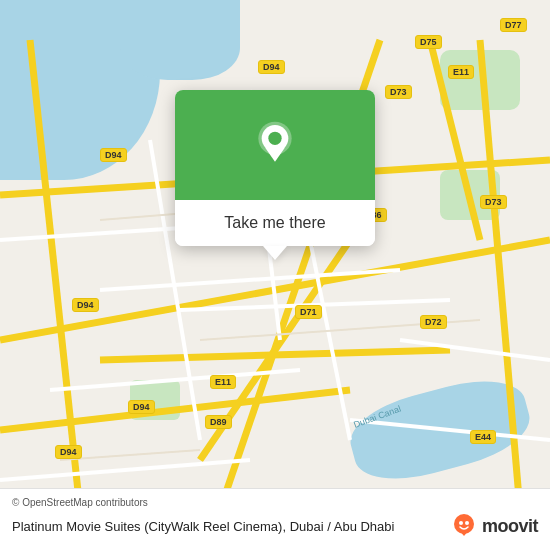 The width and height of the screenshot is (550, 550). What do you see at coordinates (272, 67) in the screenshot?
I see `road-badge-r3: D94` at bounding box center [272, 67].